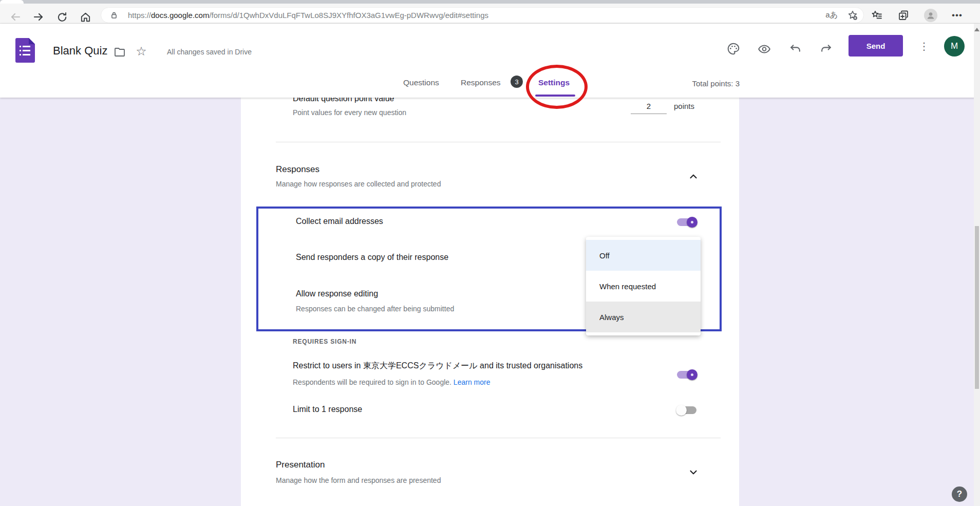 This screenshot has width=980, height=506. Describe the element at coordinates (359, 184) in the screenshot. I see `responses-section-subtitle: Manage how responses are collected and p…` at that location.